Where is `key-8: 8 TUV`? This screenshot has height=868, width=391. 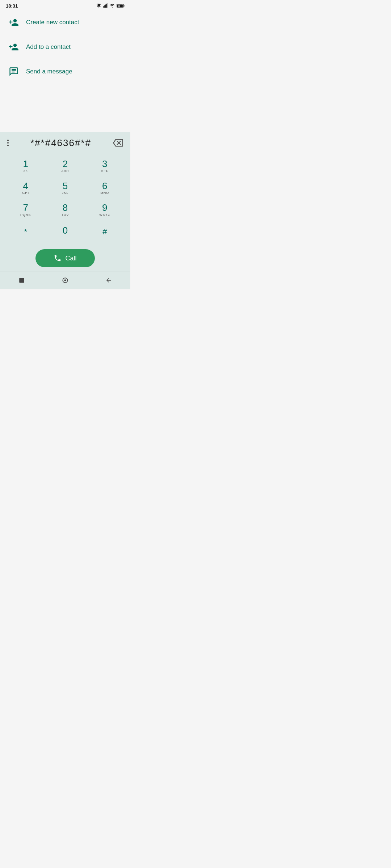 key-8: 8 TUV is located at coordinates (65, 210).